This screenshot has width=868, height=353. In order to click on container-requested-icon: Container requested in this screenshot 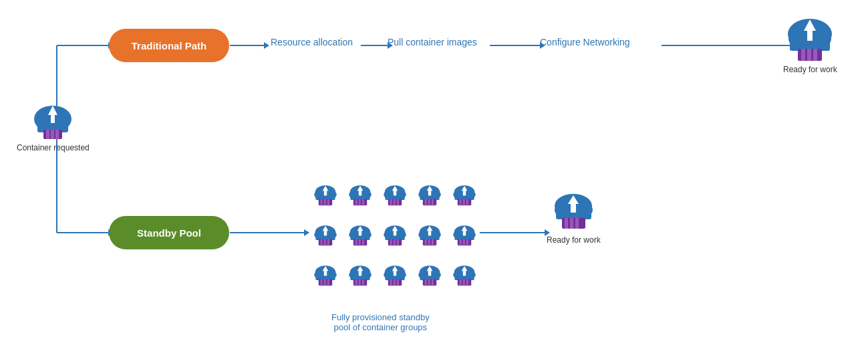, I will do `click(53, 127)`.